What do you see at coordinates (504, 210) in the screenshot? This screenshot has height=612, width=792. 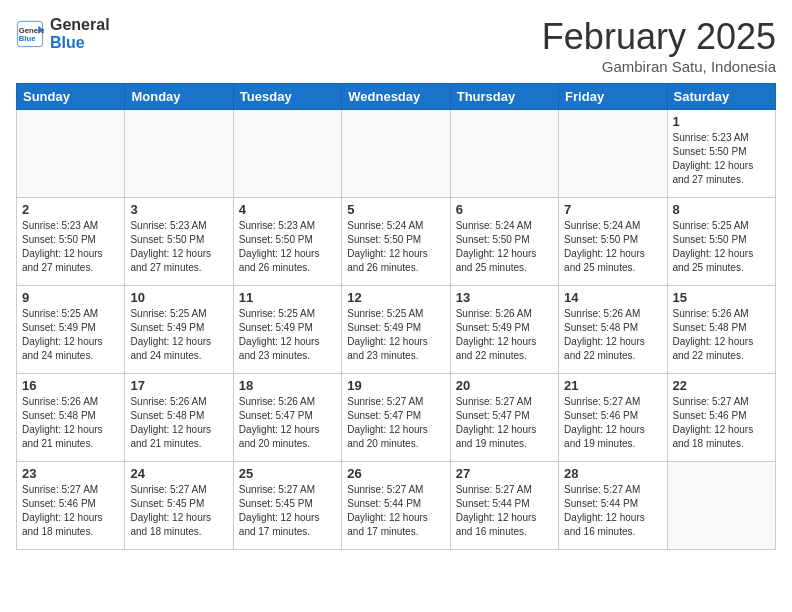 I see `day-number: 6` at bounding box center [504, 210].